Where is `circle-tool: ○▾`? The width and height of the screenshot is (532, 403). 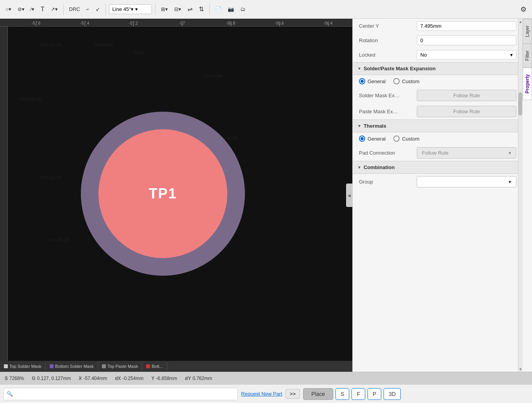 circle-tool: ○▾ is located at coordinates (9, 9).